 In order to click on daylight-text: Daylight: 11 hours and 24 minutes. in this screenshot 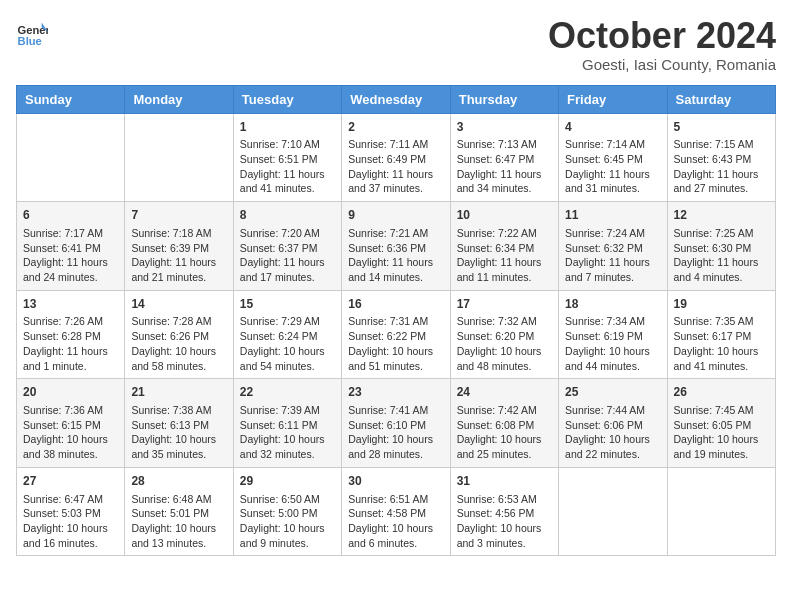, I will do `click(66, 270)`.